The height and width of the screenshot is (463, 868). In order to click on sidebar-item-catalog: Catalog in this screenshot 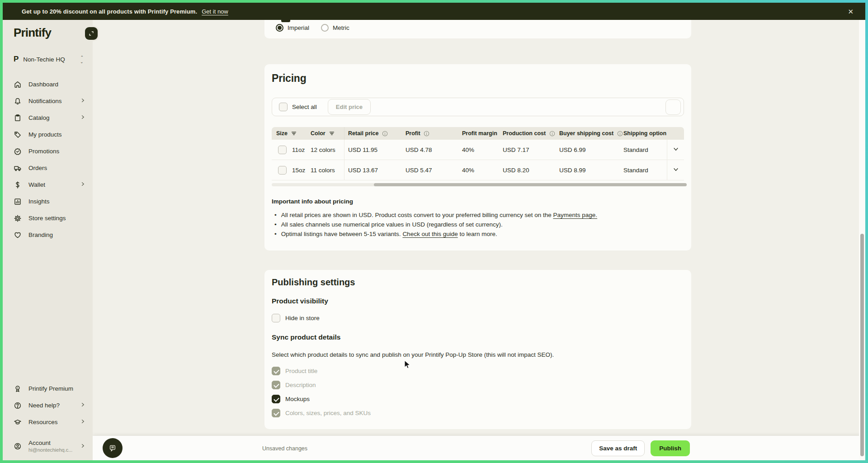, I will do `click(48, 118)`.